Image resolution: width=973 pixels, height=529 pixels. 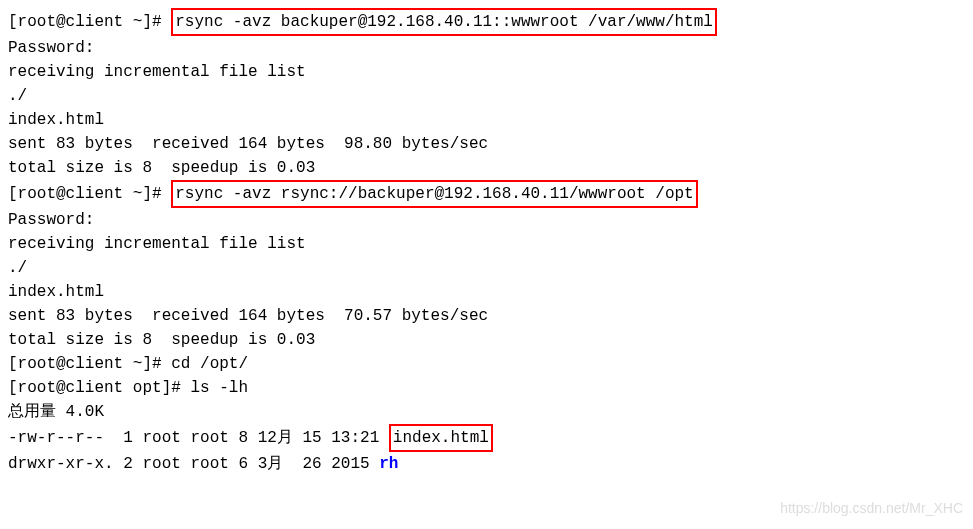 What do you see at coordinates (486, 464) in the screenshot?
I see `terminal-line: drwxr-xr-x. 2 root root 6 3月 26 2015 rh` at bounding box center [486, 464].